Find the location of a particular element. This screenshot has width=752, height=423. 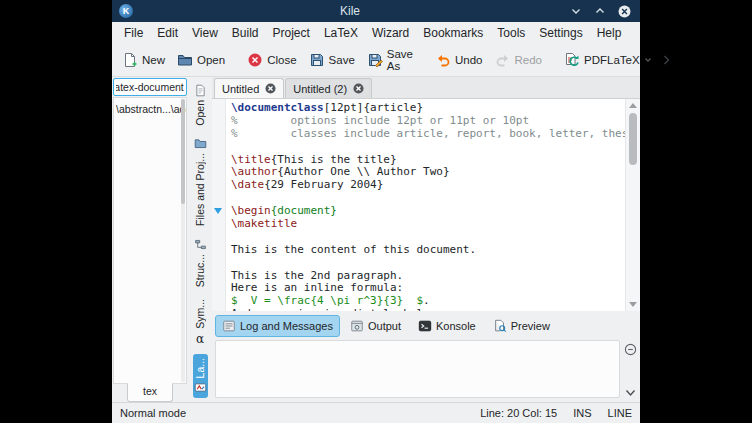

toolbar-button-label: Open is located at coordinates (211, 60).